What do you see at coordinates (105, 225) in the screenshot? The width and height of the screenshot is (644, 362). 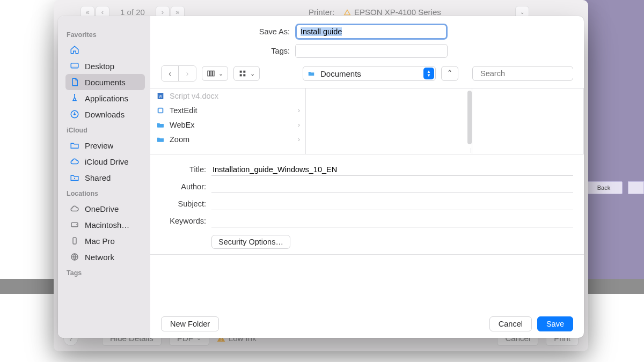 I see `sidebar-item-macintosh: Macintosh…` at bounding box center [105, 225].